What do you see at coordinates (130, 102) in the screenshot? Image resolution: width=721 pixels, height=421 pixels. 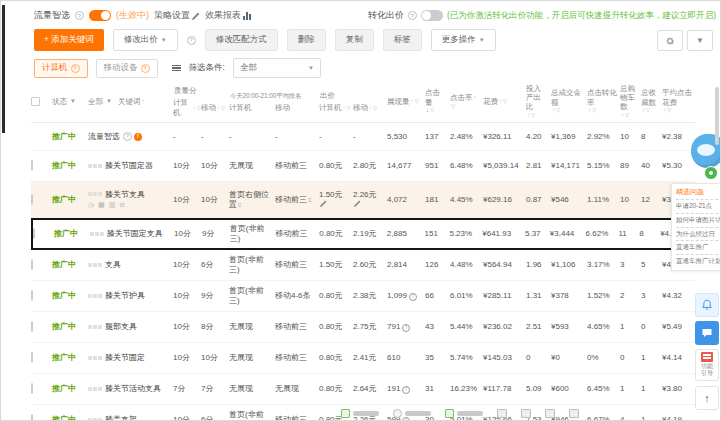 I see `col-keyword-header: 全部▼ 关键词↑` at bounding box center [130, 102].